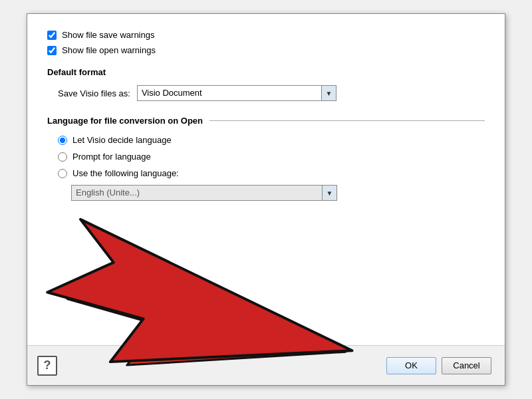 The height and width of the screenshot is (399, 532). Describe the element at coordinates (94, 93) in the screenshot. I see `save-as-label: Save Visio files as:` at that location.